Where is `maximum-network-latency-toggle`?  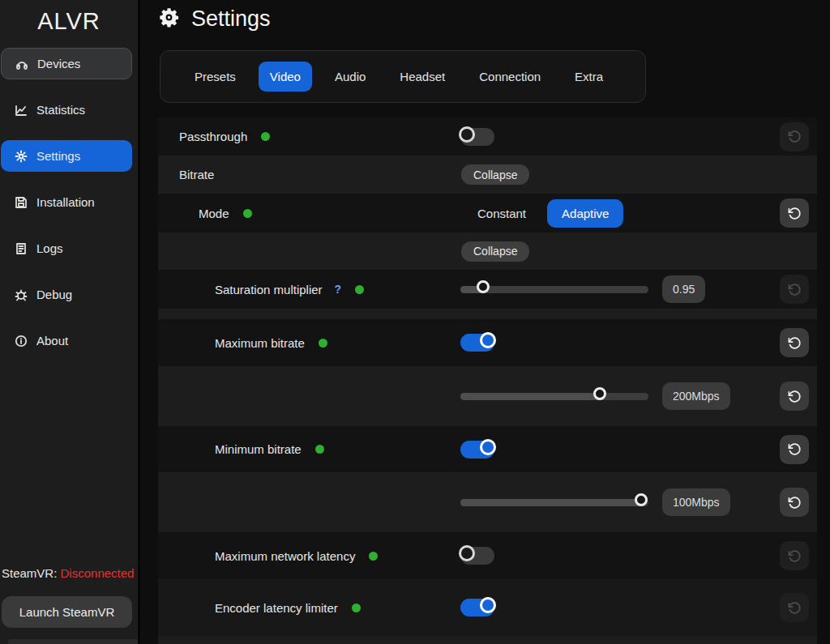
maximum-network-latency-toggle is located at coordinates (477, 556).